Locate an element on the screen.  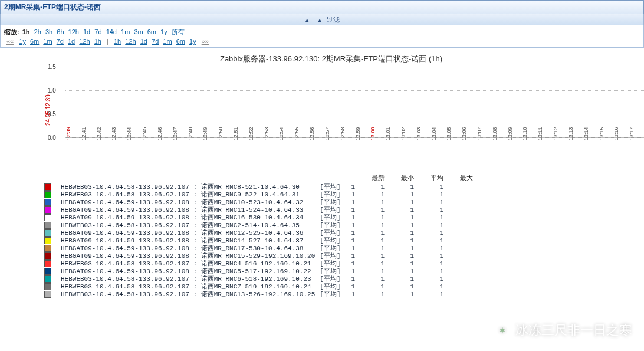
zoom-option-1h: 1h is located at coordinates (26, 32).